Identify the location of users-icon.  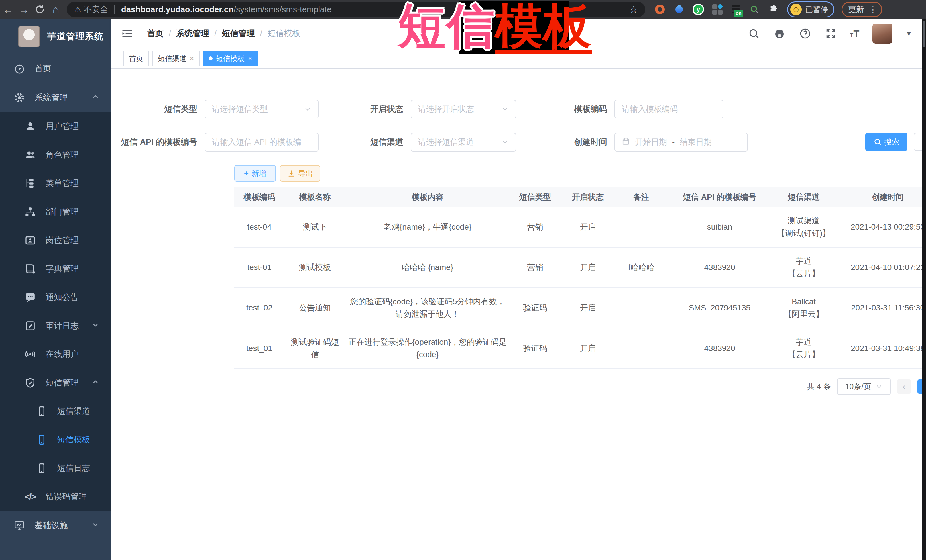
(30, 155).